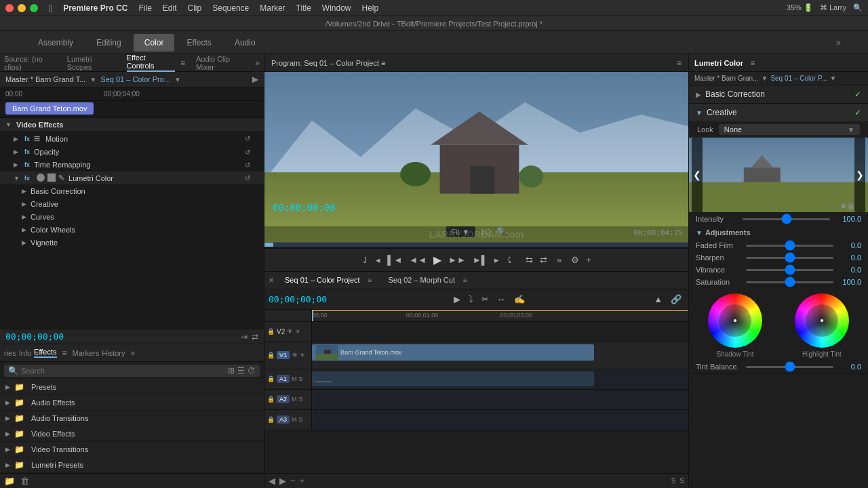 The width and height of the screenshot is (868, 488). I want to click on creative-row: ▶ Creative, so click(132, 205).